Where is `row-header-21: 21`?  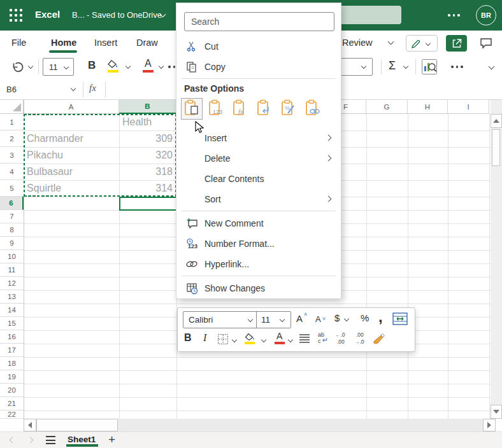 row-header-21: 21 is located at coordinates (11, 403).